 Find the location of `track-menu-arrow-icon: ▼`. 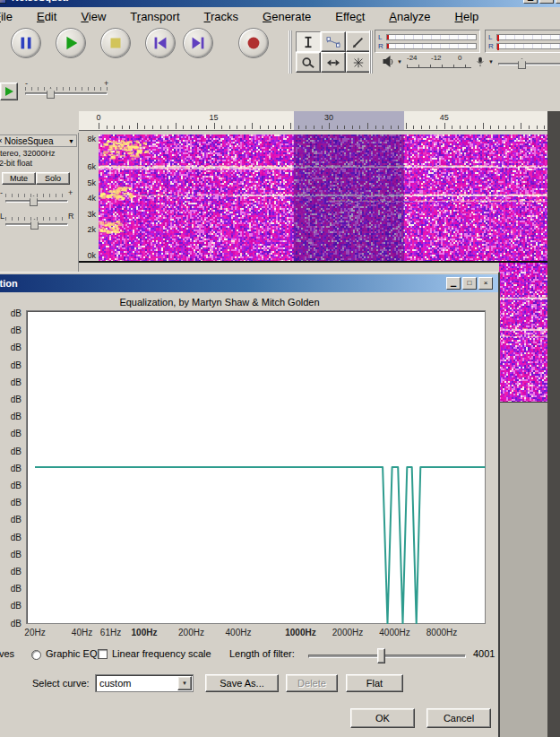

track-menu-arrow-icon: ▼ is located at coordinates (72, 142).